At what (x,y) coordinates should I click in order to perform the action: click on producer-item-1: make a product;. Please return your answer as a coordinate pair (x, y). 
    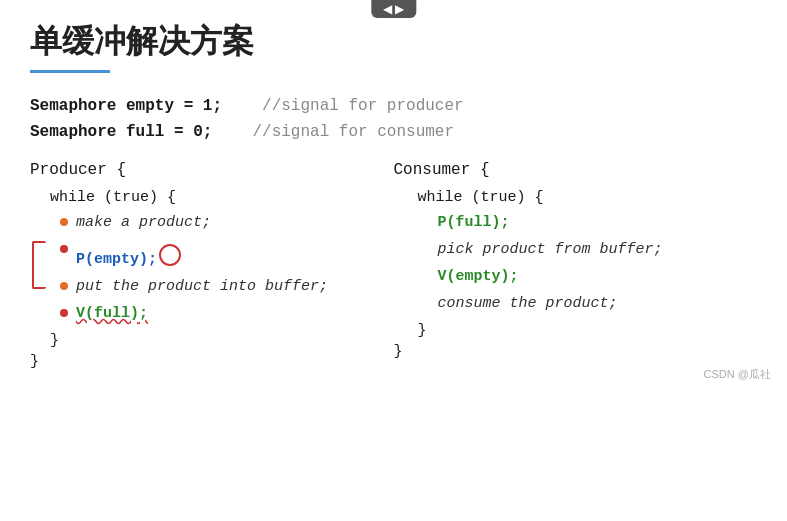
    Looking at the image, I should click on (222, 222).